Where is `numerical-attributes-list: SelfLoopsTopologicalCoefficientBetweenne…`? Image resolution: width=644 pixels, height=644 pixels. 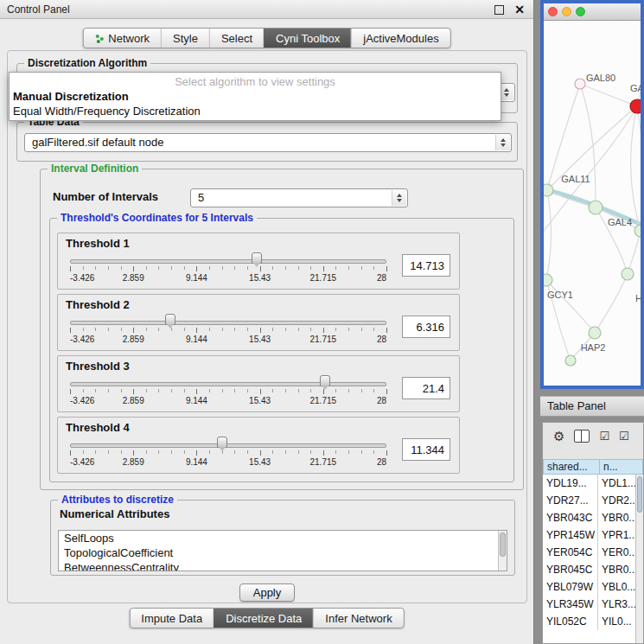 numerical-attributes-list: SelfLoopsTopologicalCoefficientBetweenne… is located at coordinates (283, 551).